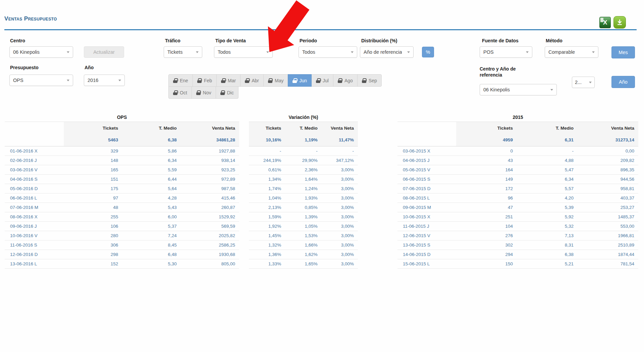 Image resolution: width=644 pixels, height=352 pixels. I want to click on value-cell: -, so click(340, 151).